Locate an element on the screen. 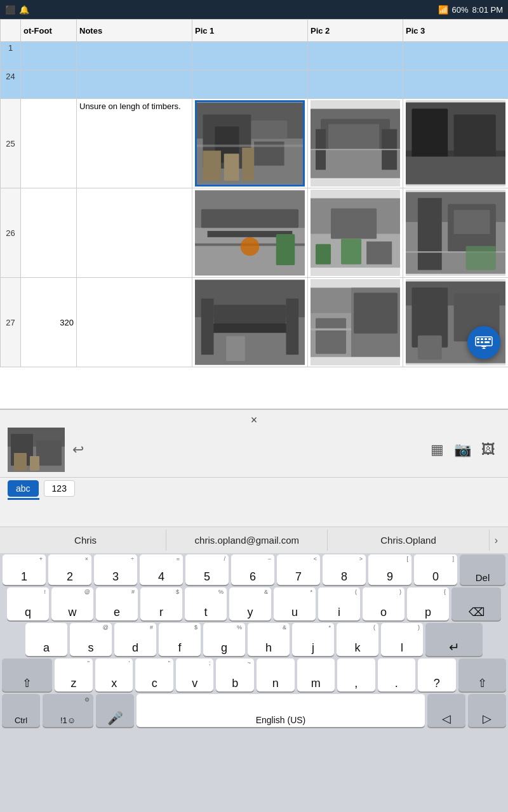 This screenshot has height=812, width=508. key-comma: , is located at coordinates (356, 675).